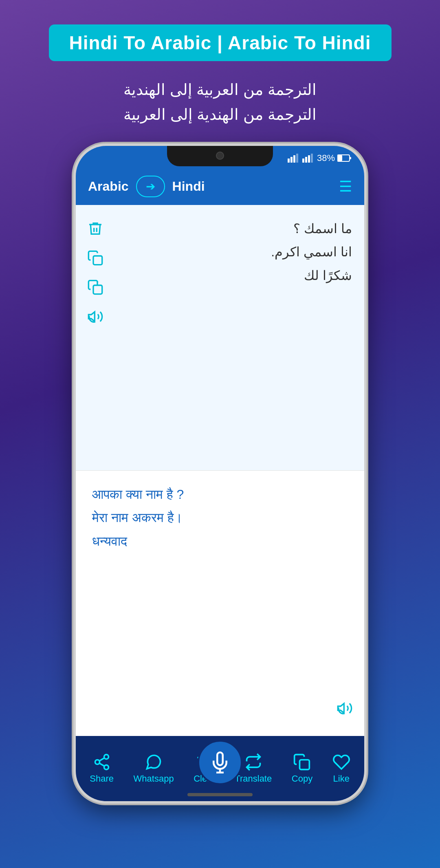  What do you see at coordinates (302, 762) in the screenshot?
I see `copy-nav-icon` at bounding box center [302, 762].